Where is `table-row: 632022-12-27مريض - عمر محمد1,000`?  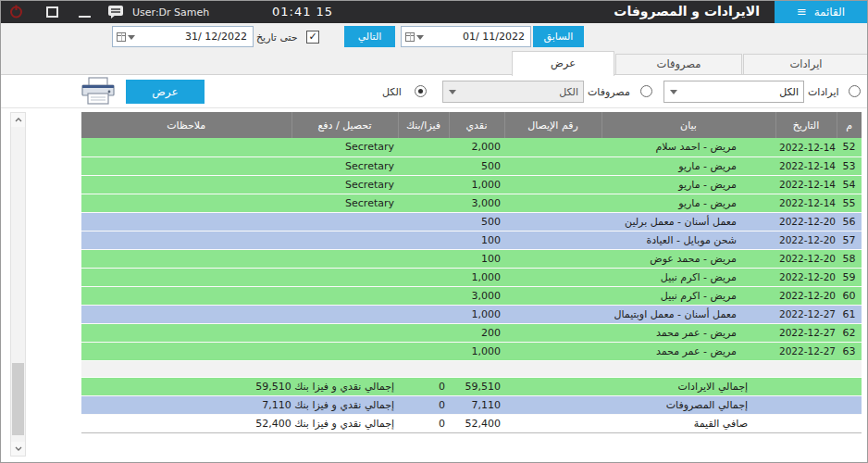 table-row: 632022-12-27مريض - عمر محمد1,000 is located at coordinates (472, 351).